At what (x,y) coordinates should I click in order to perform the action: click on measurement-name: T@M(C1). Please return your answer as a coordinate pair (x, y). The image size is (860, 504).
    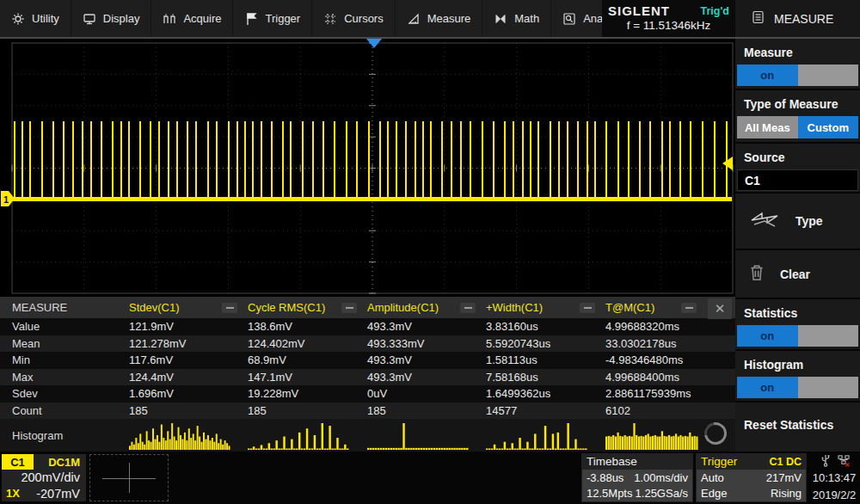
    Looking at the image, I should click on (630, 308).